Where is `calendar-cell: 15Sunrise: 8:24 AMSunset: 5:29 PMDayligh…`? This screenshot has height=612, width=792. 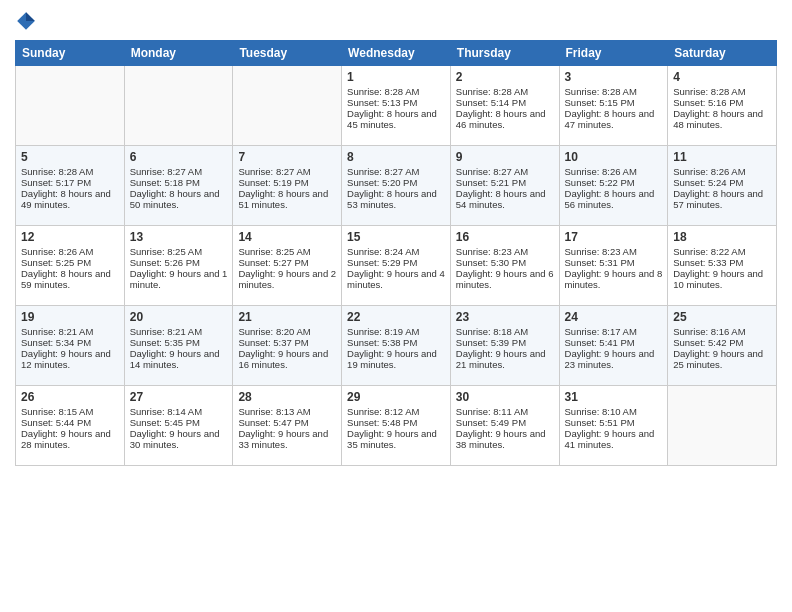
calendar-cell: 15Sunrise: 8:24 AMSunset: 5:29 PMDayligh… is located at coordinates (396, 266).